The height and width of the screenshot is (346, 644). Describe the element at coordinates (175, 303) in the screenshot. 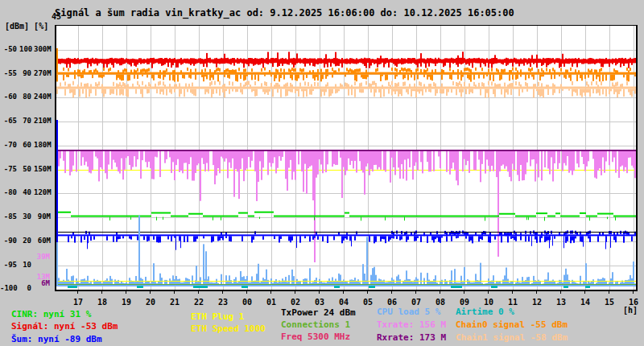

I see `x-hour-label: 21` at that location.